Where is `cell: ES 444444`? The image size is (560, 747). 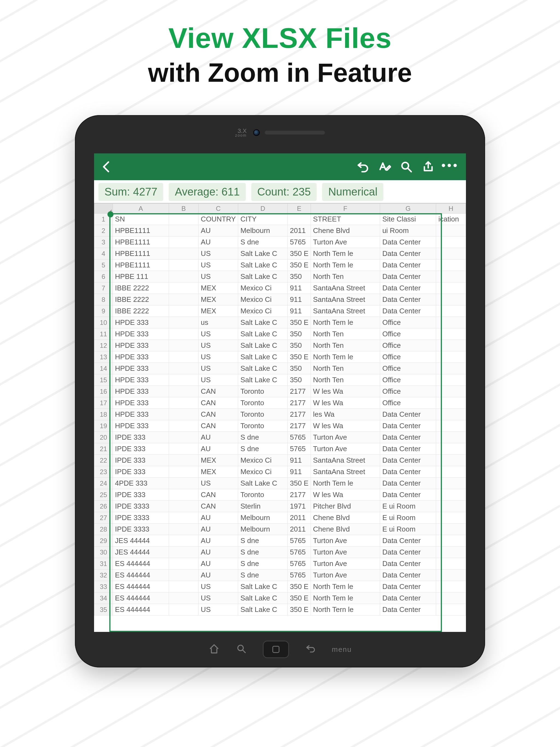 cell: ES 444444 is located at coordinates (141, 587).